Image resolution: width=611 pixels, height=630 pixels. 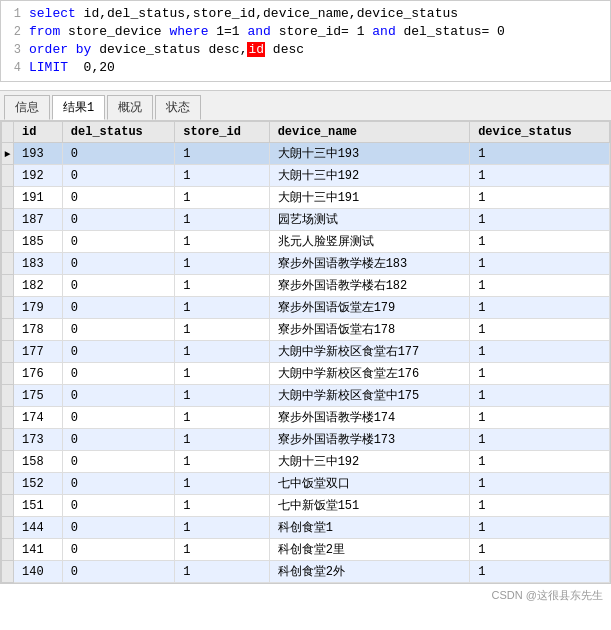 What do you see at coordinates (306, 242) in the screenshot?
I see `table-row: 18501兆元人脸竖屏测试1` at bounding box center [306, 242].